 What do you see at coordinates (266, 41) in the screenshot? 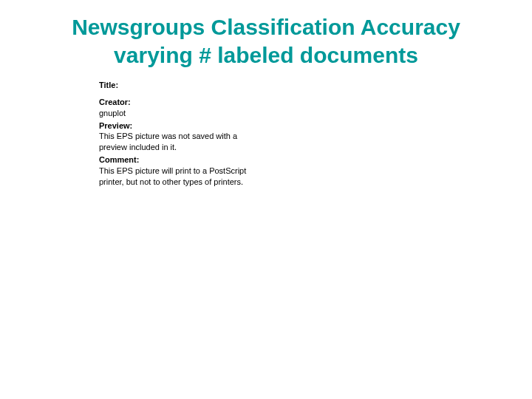
I see `slide-title: Newsgroups Classification Accuracy varyi…` at bounding box center [266, 41].